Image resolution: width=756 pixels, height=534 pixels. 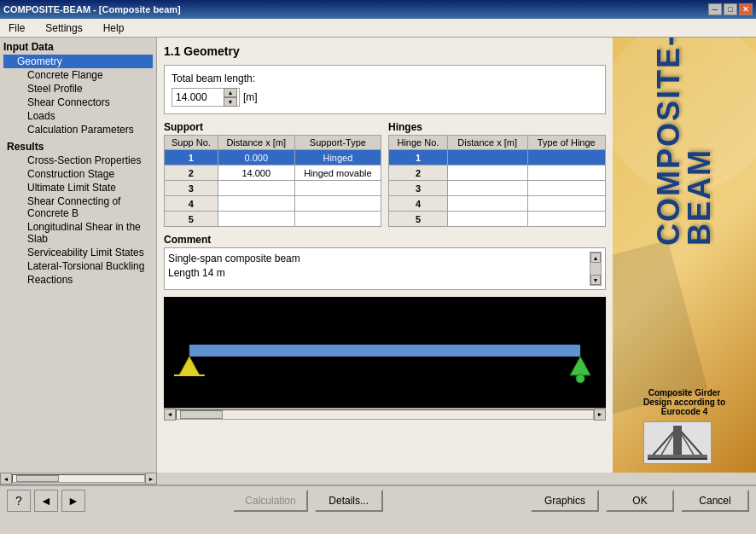 What do you see at coordinates (256, 204) in the screenshot?
I see `support-row4-distance` at bounding box center [256, 204].